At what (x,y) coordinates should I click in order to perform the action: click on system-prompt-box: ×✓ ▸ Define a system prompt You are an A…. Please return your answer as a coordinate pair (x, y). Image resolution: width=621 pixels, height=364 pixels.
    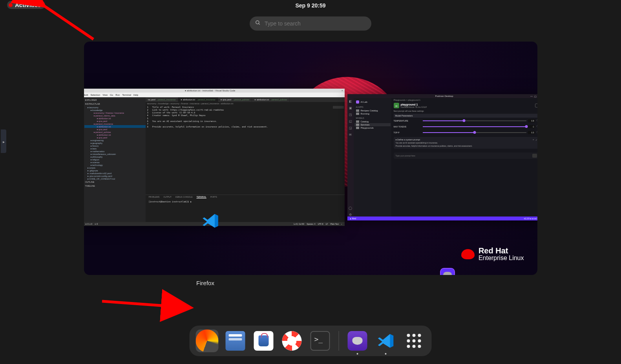
    Looking at the image, I should click on (466, 143).